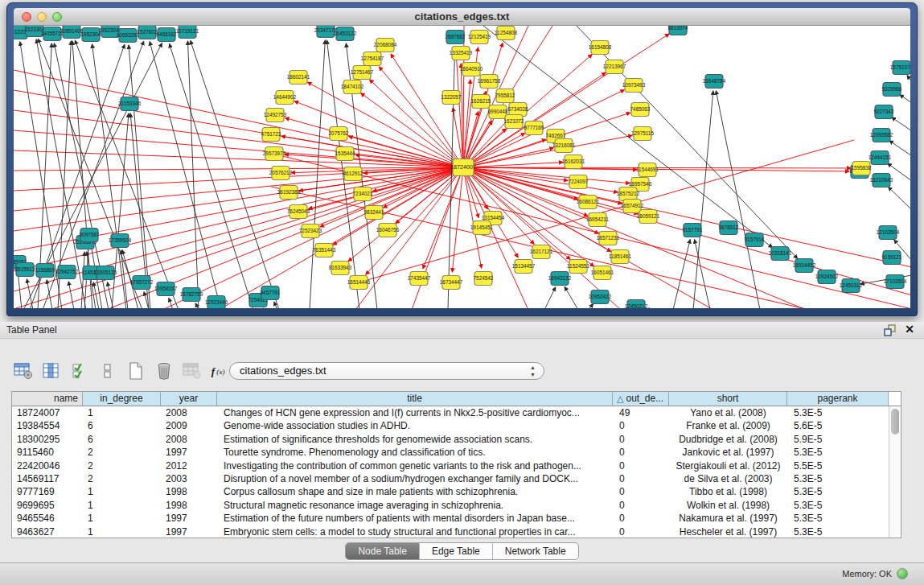 This screenshot has width=924, height=585. What do you see at coordinates (164, 371) in the screenshot?
I see `delete-table-button` at bounding box center [164, 371].